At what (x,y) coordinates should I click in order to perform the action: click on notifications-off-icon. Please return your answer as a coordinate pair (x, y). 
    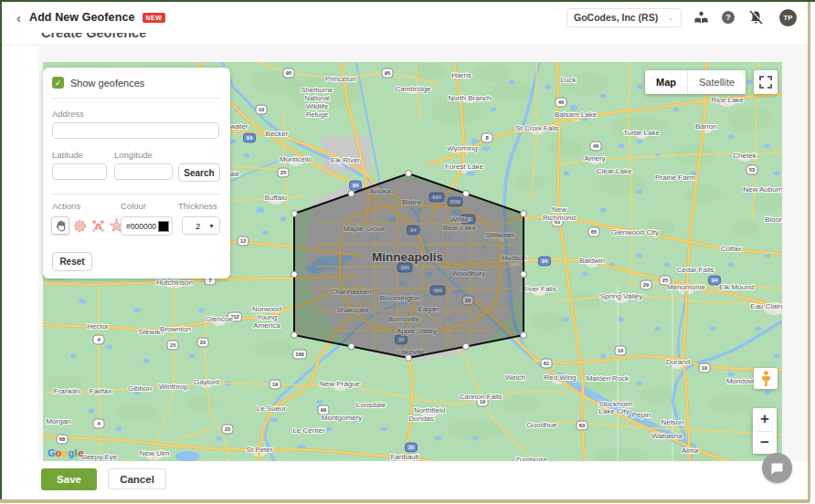
    Looking at the image, I should click on (757, 17).